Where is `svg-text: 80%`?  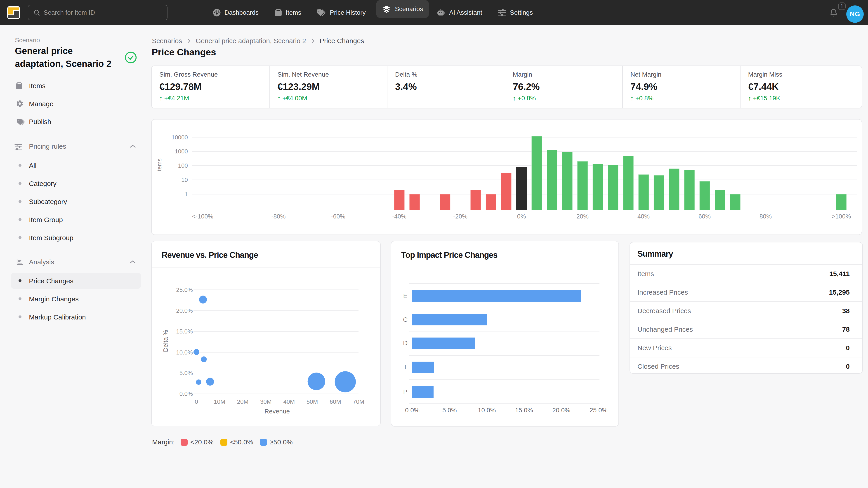
svg-text: 80% is located at coordinates (766, 217).